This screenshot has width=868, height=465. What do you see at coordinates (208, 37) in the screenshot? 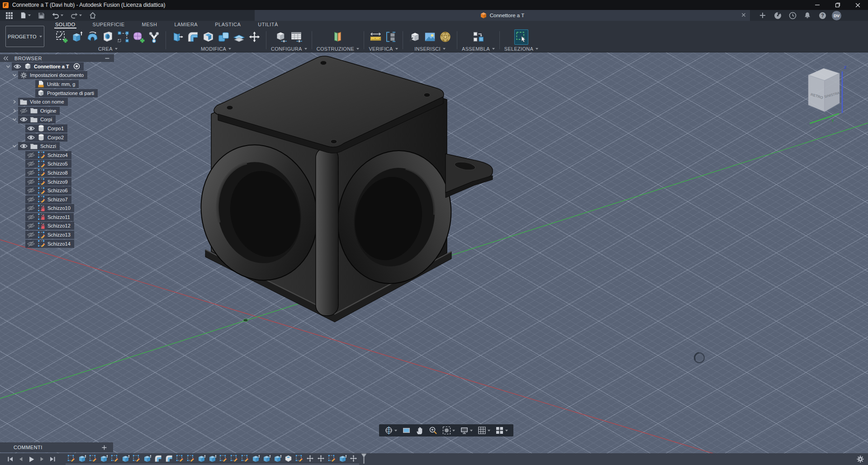
I see `shell-button` at bounding box center [208, 37].